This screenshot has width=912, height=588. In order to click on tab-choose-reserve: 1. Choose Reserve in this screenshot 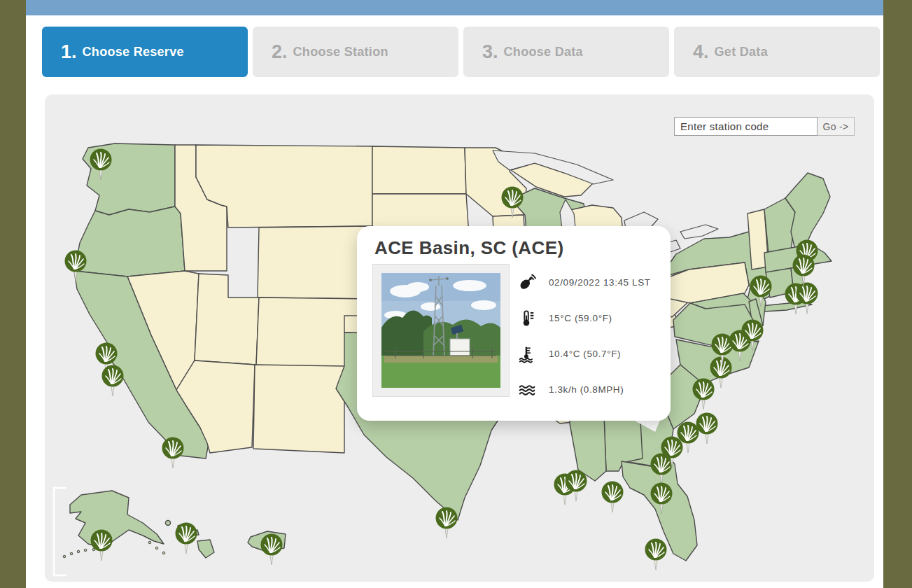, I will do `click(145, 52)`.